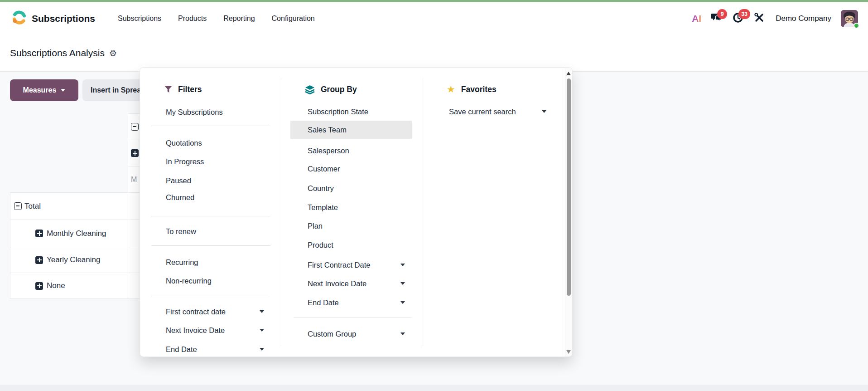 This screenshot has height=391, width=868. What do you see at coordinates (434, 388) in the screenshot?
I see `bottom-edge-strip` at bounding box center [434, 388].